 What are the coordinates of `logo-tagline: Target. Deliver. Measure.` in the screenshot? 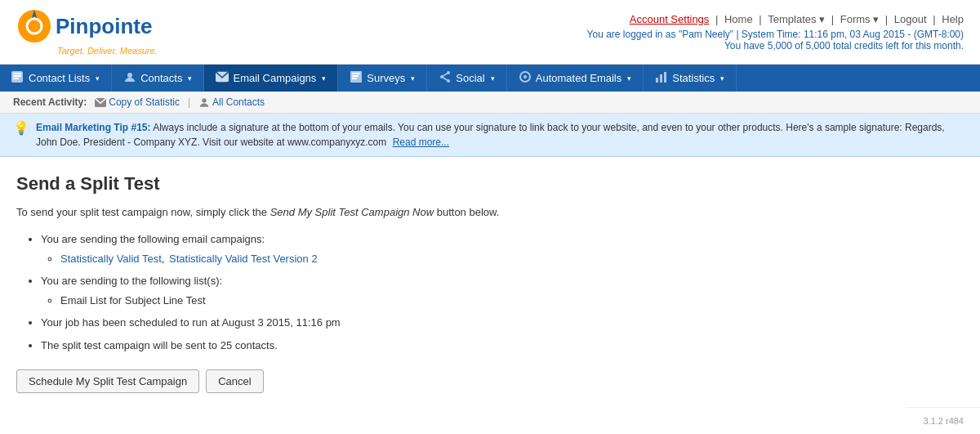 It's located at (87, 51).